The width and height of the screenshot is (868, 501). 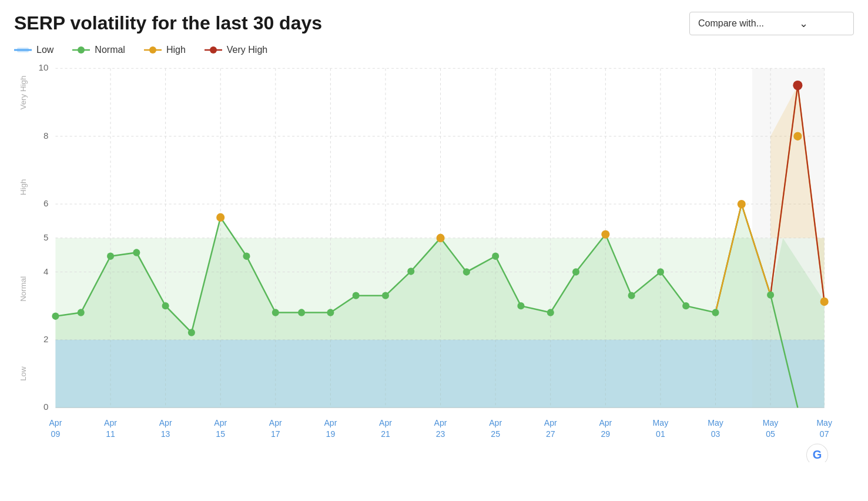 What do you see at coordinates (551, 434) in the screenshot?
I see `x-label-apr27b: 27` at bounding box center [551, 434].